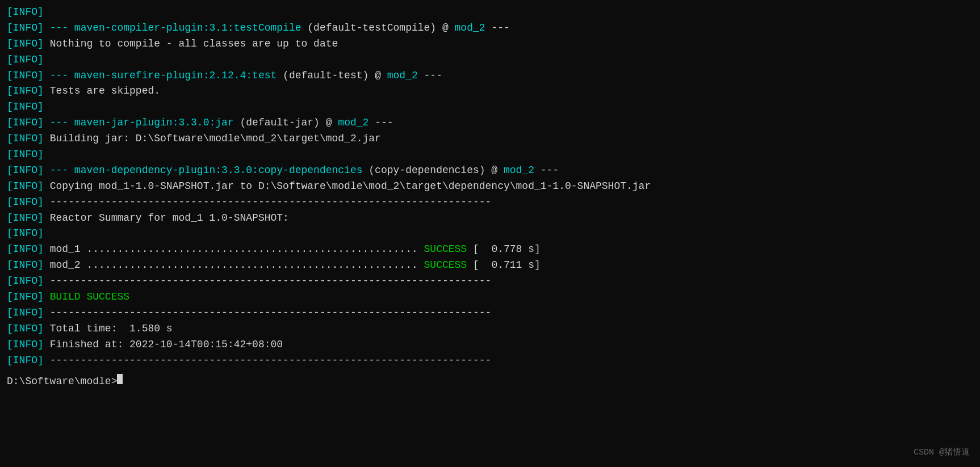 The image size is (980, 467). Describe the element at coordinates (490, 218) in the screenshot. I see `terminal-line: [INFO] Reactor Summary for mod_1 1.0-SNA…` at that location.